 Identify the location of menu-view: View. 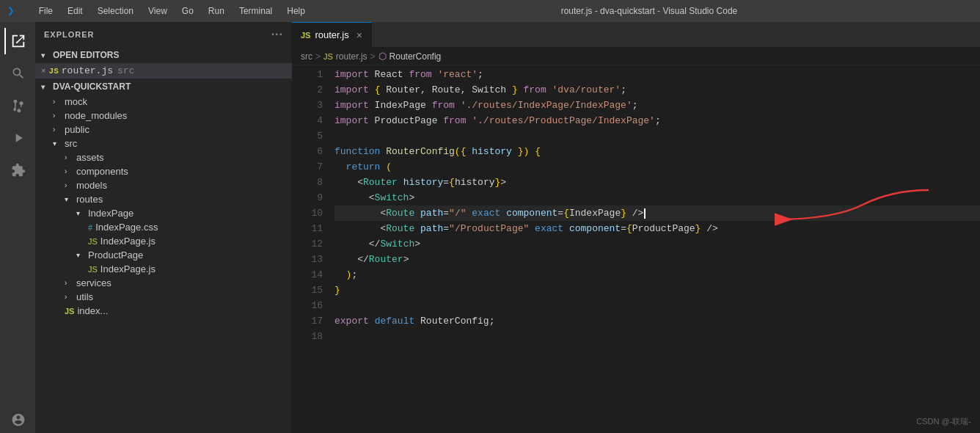
(158, 11).